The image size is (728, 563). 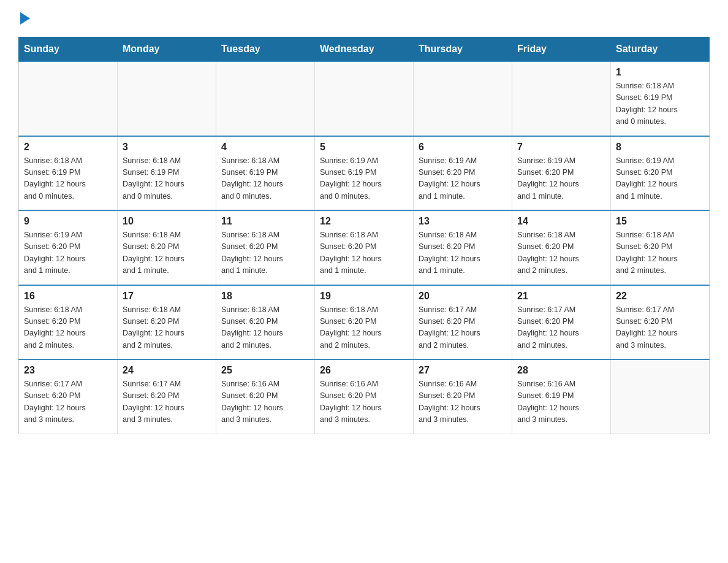 What do you see at coordinates (660, 72) in the screenshot?
I see `day-number: 1` at bounding box center [660, 72].